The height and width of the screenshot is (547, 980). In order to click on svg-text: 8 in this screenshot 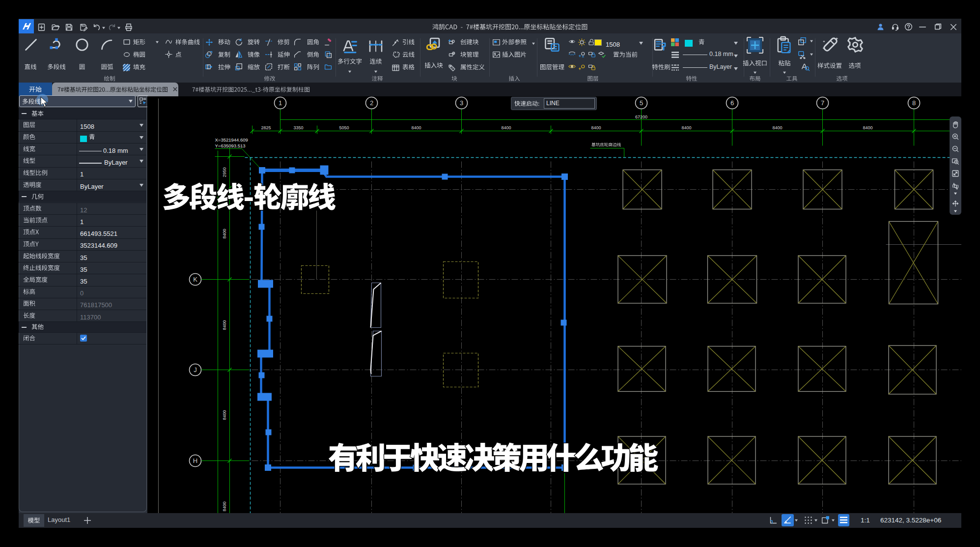, I will do `click(914, 103)`.